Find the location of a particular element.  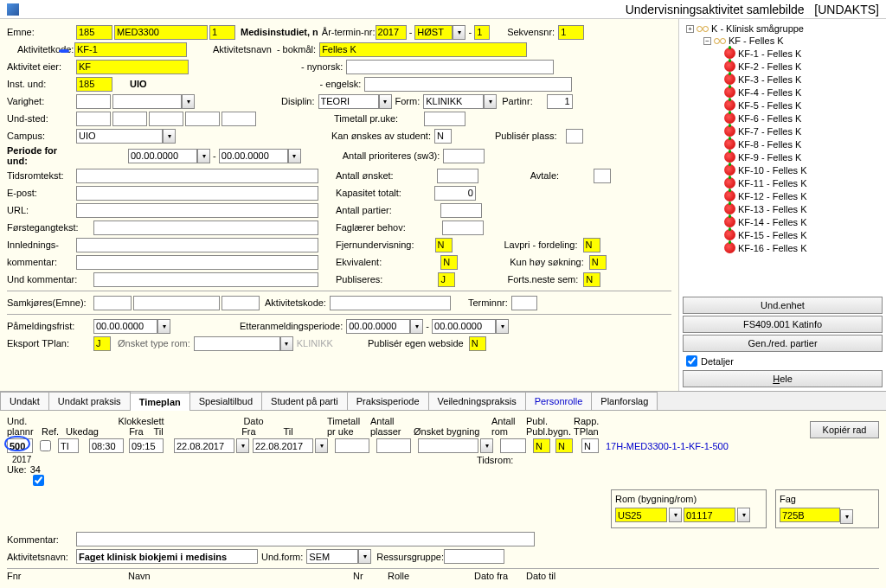

akteier-field is located at coordinates (132, 67).